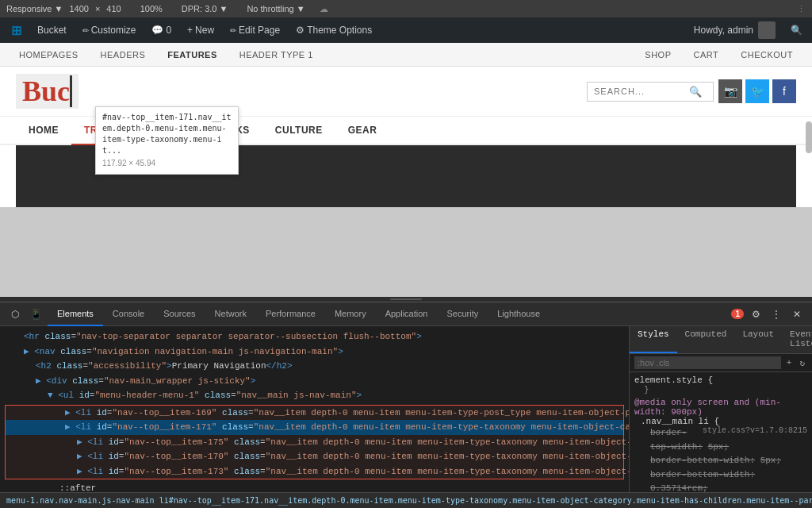 This screenshot has height=508, width=812. What do you see at coordinates (290, 314) in the screenshot?
I see `tab-performance: Performance` at bounding box center [290, 314].